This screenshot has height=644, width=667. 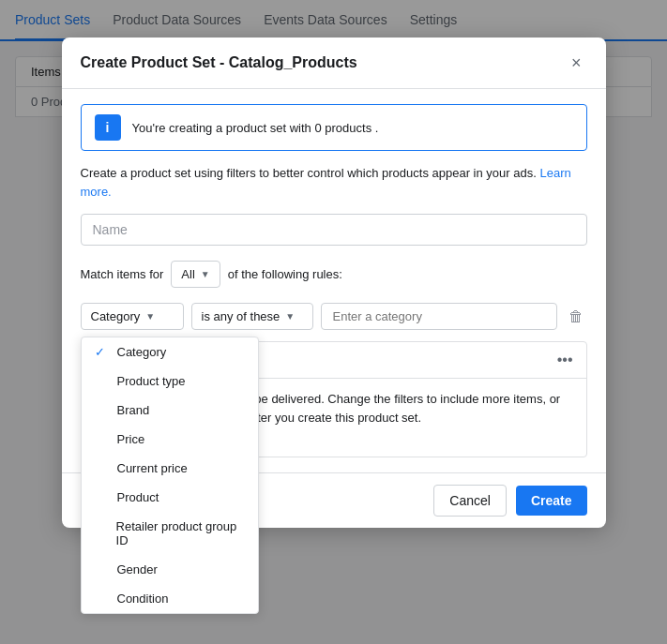 What do you see at coordinates (170, 570) in the screenshot?
I see `dropdown-item-gender: Gender` at bounding box center [170, 570].